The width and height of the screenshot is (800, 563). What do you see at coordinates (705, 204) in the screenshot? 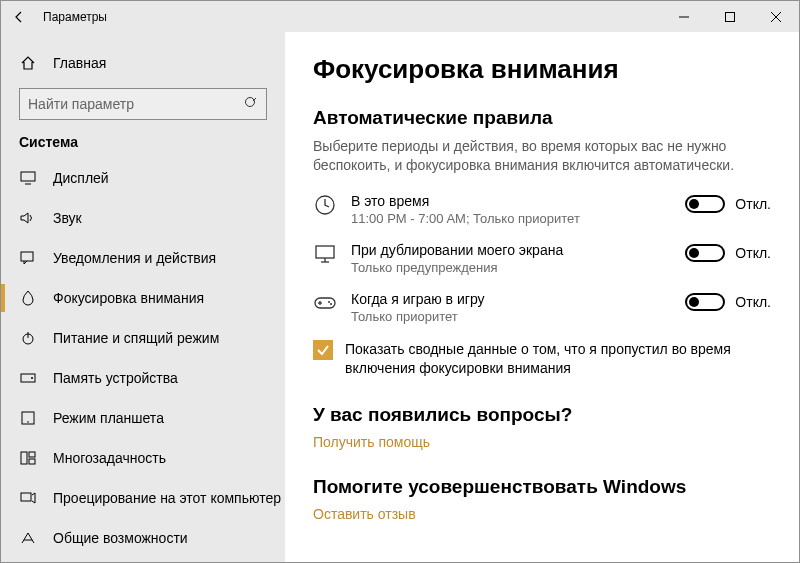
I see `rule-time-toggle` at bounding box center [705, 204].